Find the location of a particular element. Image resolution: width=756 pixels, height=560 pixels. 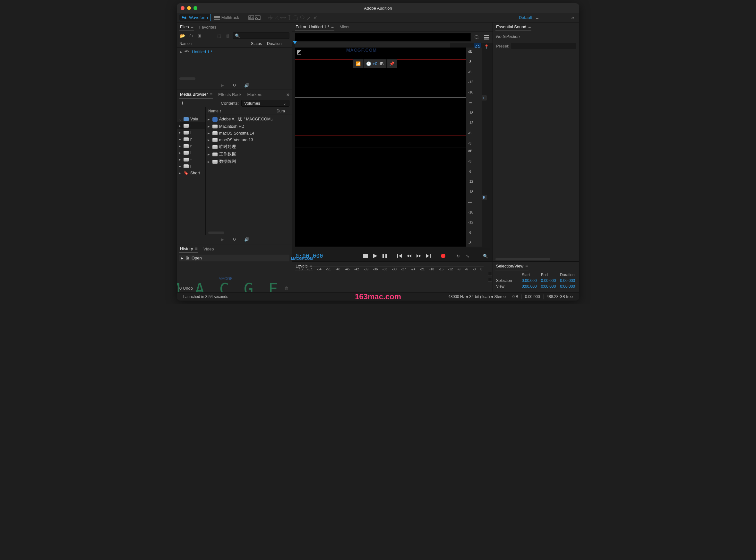

record-button is located at coordinates (443, 256).